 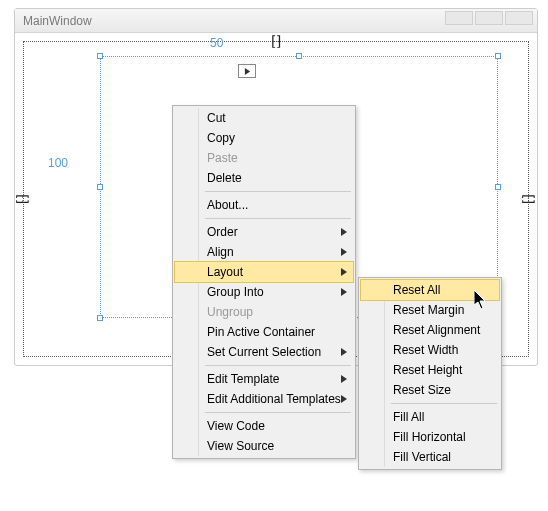 What do you see at coordinates (264, 292) in the screenshot?
I see `menu-item-group-into: Group Into` at bounding box center [264, 292].